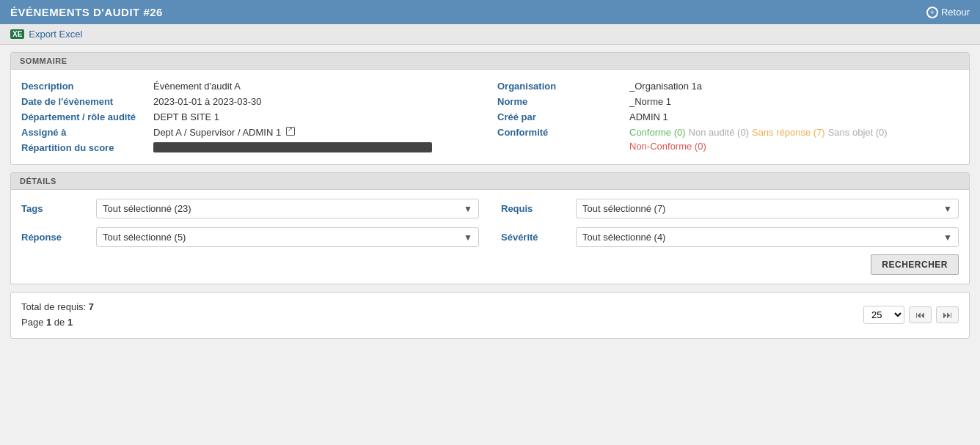  What do you see at coordinates (84, 87) in the screenshot?
I see `description-label: Description` at bounding box center [84, 87].